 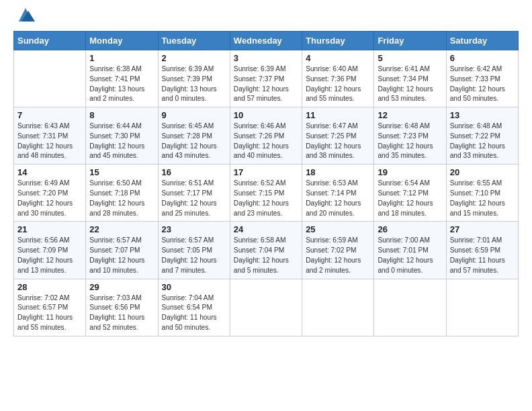 I want to click on day-number: 27, so click(x=482, y=230).